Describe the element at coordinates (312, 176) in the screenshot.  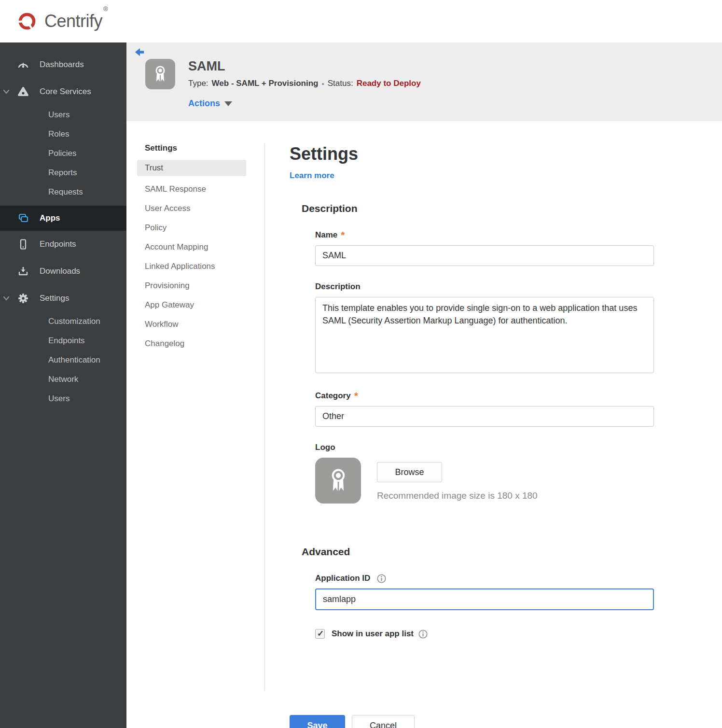
I see `learn-more-link: Learn more` at that location.